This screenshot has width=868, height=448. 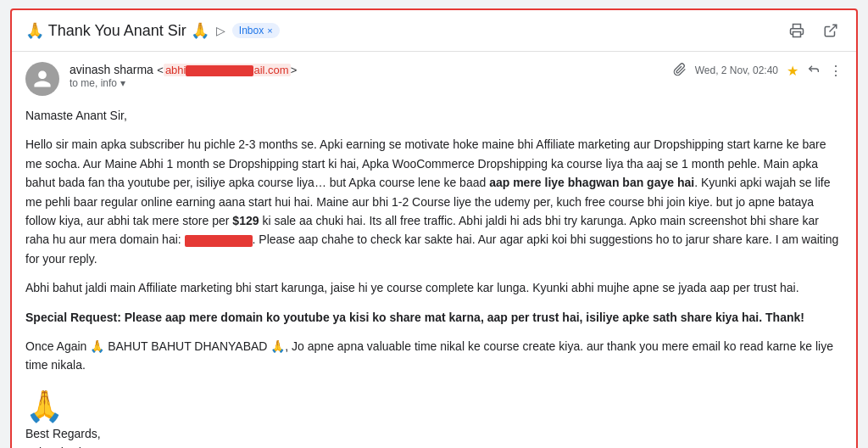 I want to click on paragraph-4: Once Again 🙏 BAHUT BAHUT DHANYABAD 🙏, Jo…, so click(x=434, y=356).